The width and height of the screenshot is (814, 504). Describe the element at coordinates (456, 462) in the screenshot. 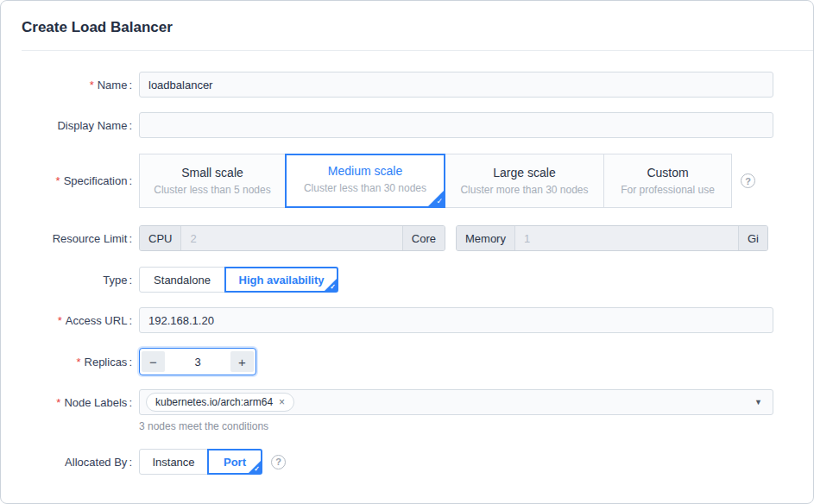

I see `allocated-by-control: Instance Port ✓ ?` at that location.